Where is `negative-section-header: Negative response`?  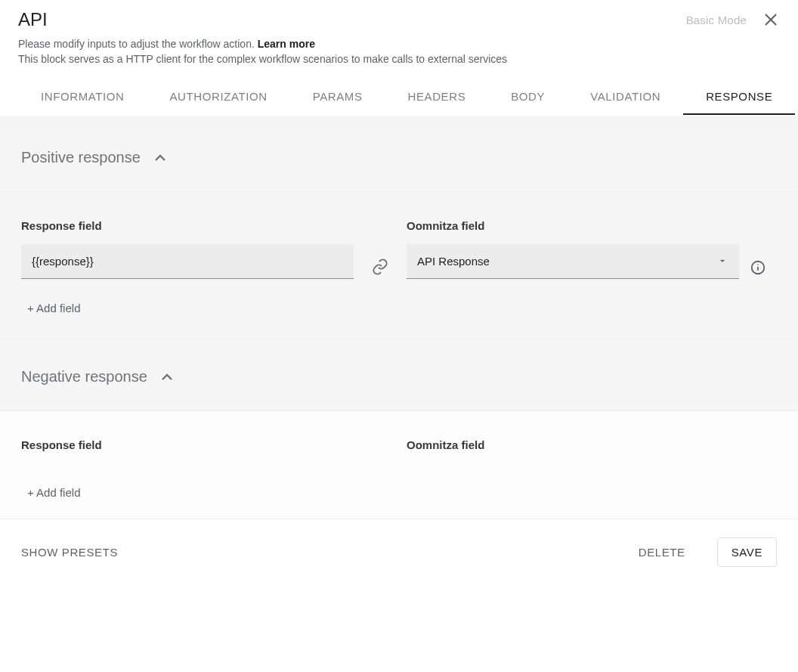 negative-section-header: Negative response is located at coordinates (399, 373).